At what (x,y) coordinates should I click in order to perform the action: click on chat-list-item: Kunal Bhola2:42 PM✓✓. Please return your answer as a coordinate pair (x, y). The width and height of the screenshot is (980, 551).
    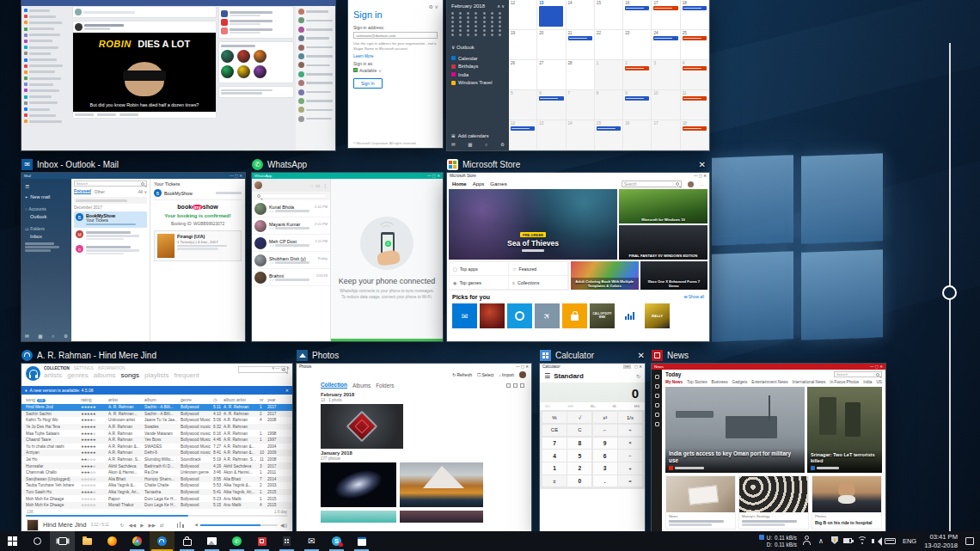
    Looking at the image, I should click on (291, 209).